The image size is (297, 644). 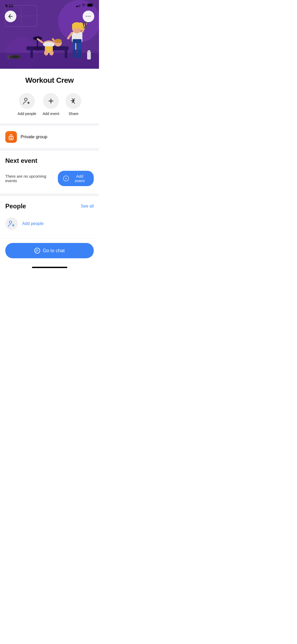 What do you see at coordinates (50, 251) in the screenshot?
I see `go-to-chat-button: Go to chat` at bounding box center [50, 251].